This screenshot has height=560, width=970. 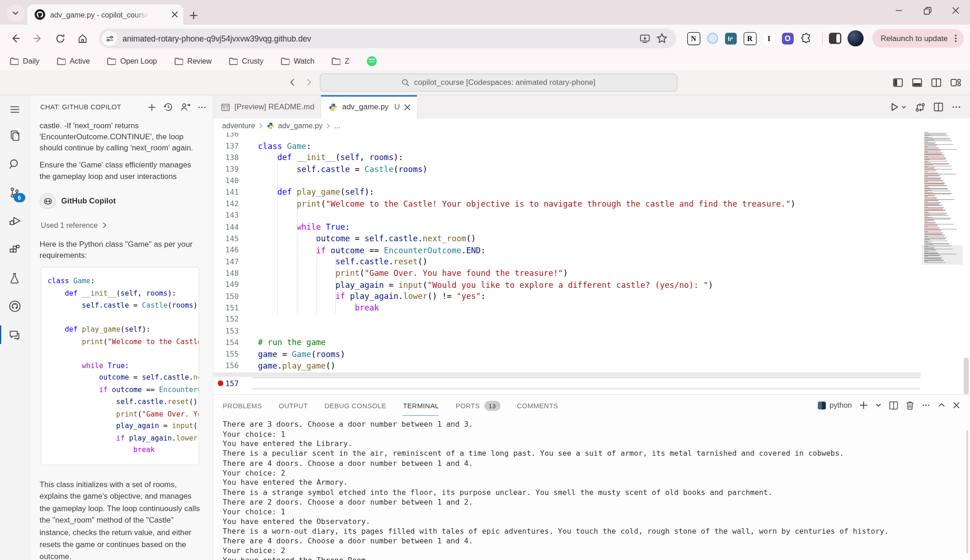 What do you see at coordinates (567, 308) in the screenshot?
I see `code-line: 151 break` at bounding box center [567, 308].